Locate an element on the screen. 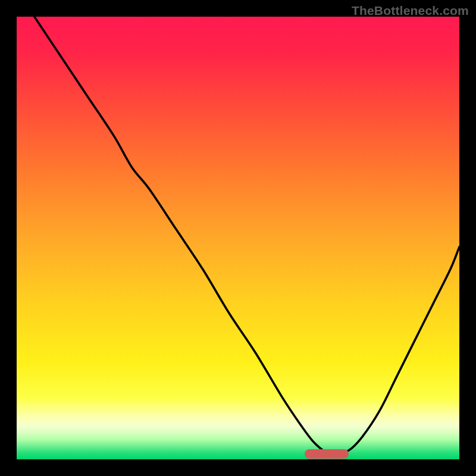  watermark-text: TheBottleneck.com is located at coordinates (411, 11).